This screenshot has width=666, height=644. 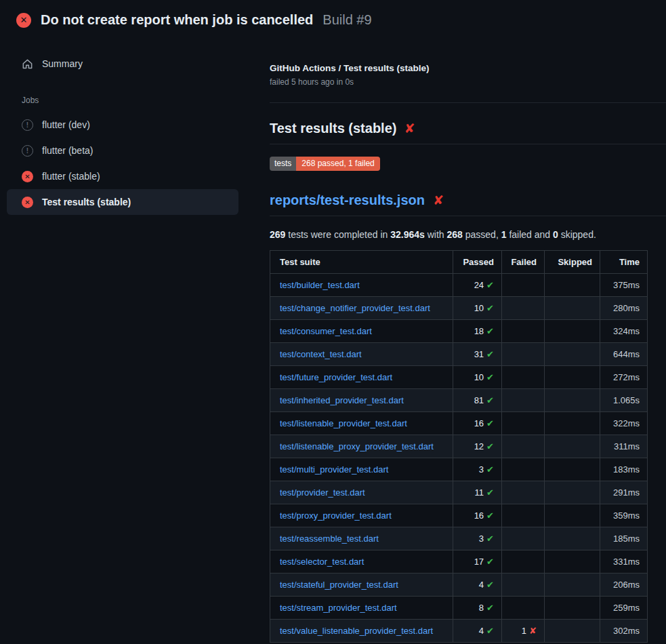 What do you see at coordinates (577, 235) in the screenshot?
I see `summary-text: skipped.` at bounding box center [577, 235].